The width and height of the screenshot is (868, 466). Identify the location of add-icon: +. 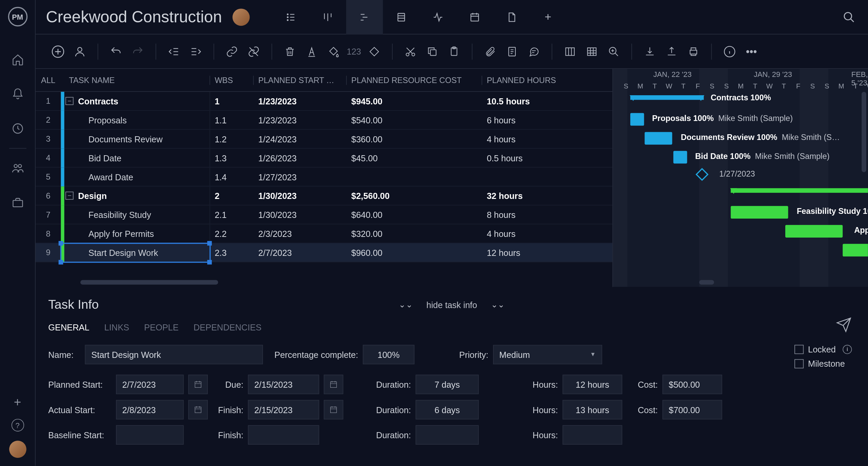
(18, 402).